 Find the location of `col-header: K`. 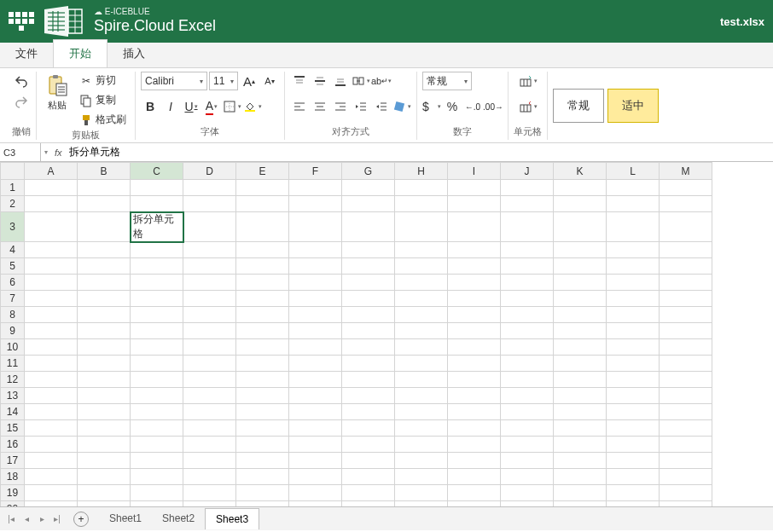

col-header: K is located at coordinates (580, 171).